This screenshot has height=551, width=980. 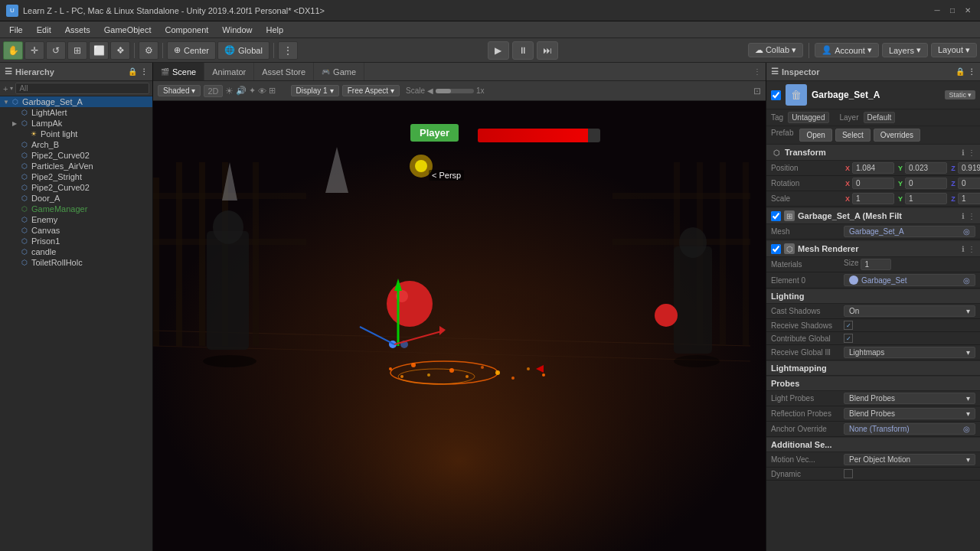 I want to click on obj-active-checkbox, so click(x=776, y=95).